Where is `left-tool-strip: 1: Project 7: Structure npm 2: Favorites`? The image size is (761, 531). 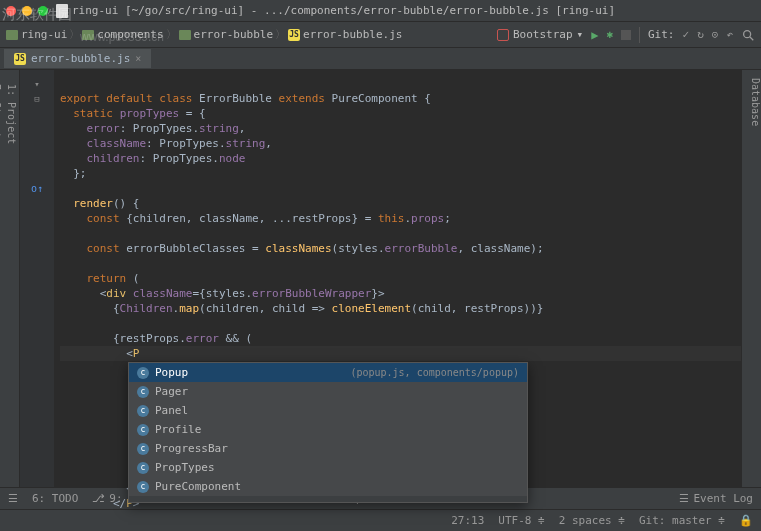 left-tool-strip: 1: Project 7: Structure npm 2: Favorites is located at coordinates (10, 278).